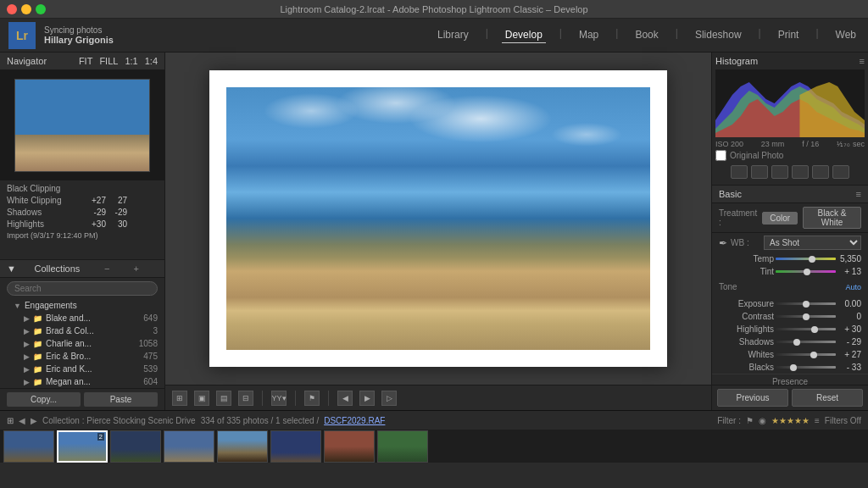 Image resolution: width=868 pixels, height=488 pixels. I want to click on collection-brad: ▶ 📁 Brad & Col... 3, so click(82, 330).